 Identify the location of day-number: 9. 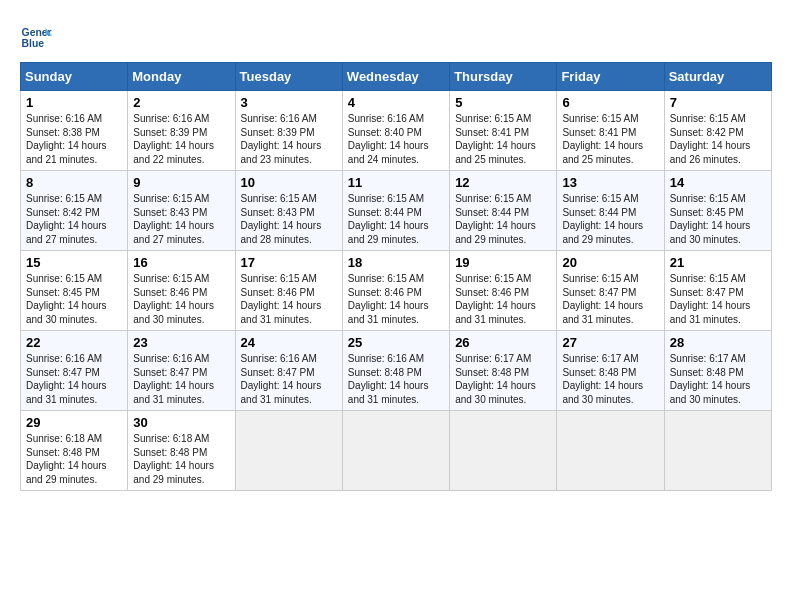
(181, 182).